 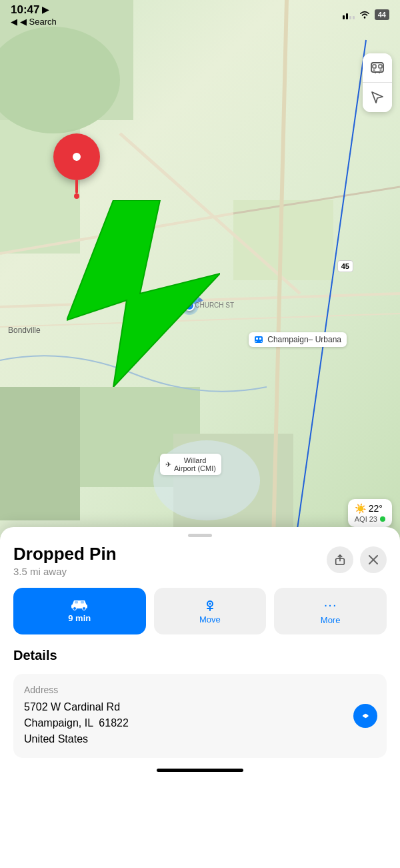 I want to click on status-right: 44, so click(x=366, y=15).